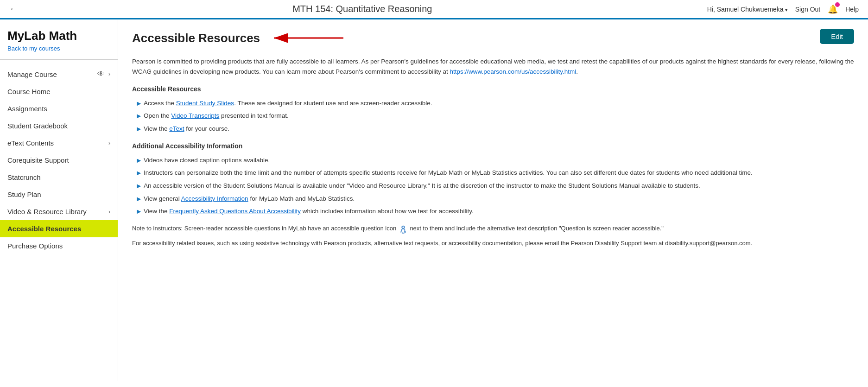 Image resolution: width=868 pixels, height=387 pixels. What do you see at coordinates (493, 67) in the screenshot?
I see `intro-paragraph: Pearson is committed to providing produc…` at bounding box center [493, 67].